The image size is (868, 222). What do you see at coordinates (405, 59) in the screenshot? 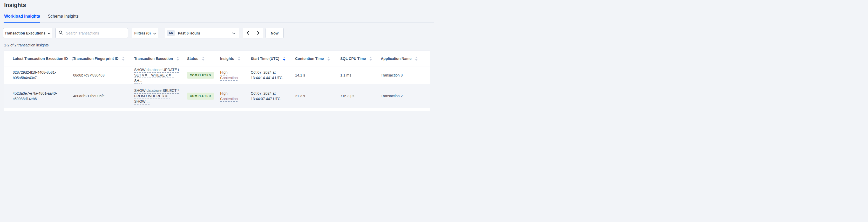
I see `column-header-application-name: Application Name` at bounding box center [405, 59].